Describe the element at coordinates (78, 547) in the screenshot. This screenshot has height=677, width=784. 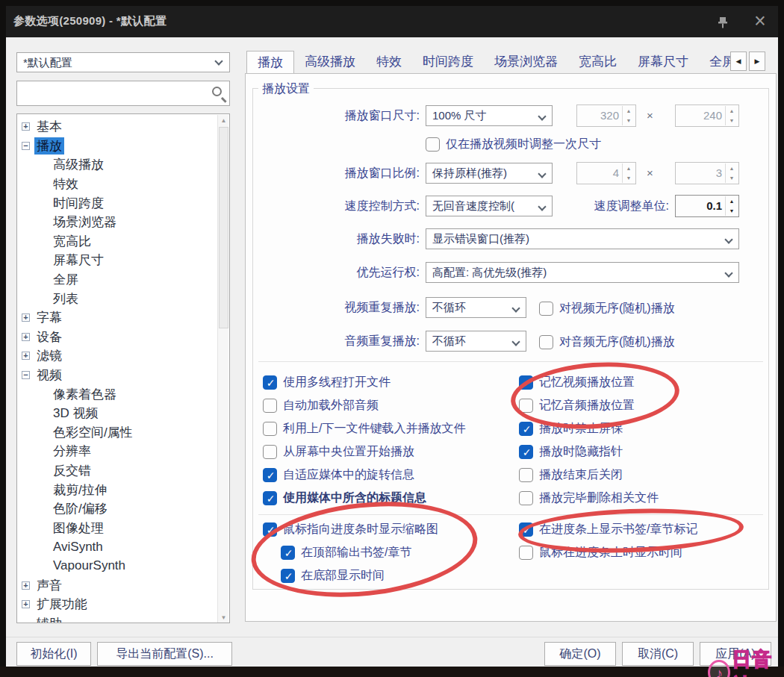
I see `tree-item-label: AviSynth` at that location.